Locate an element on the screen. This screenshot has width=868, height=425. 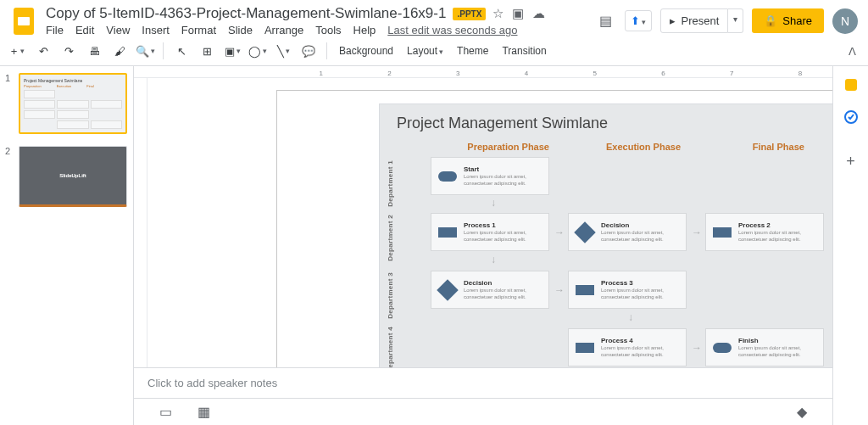
line-tool: ╲▾ is located at coordinates (283, 51).